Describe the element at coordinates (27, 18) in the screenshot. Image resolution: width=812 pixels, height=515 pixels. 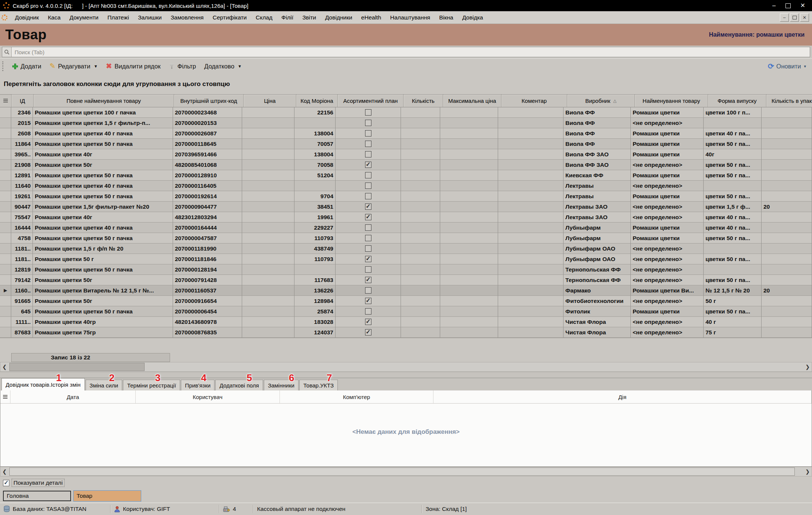
I see `menu-item-Довідник: Довідник` at that location.